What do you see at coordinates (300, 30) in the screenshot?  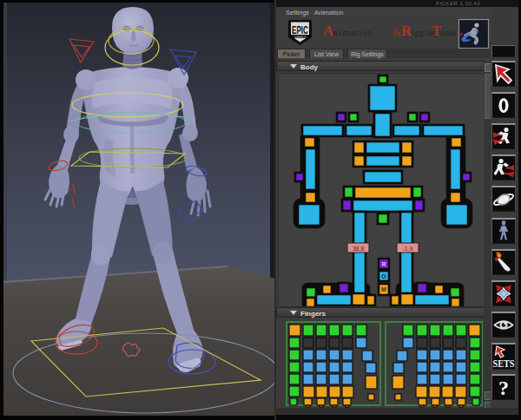 I see `svg-text: EPIC` at bounding box center [300, 30].